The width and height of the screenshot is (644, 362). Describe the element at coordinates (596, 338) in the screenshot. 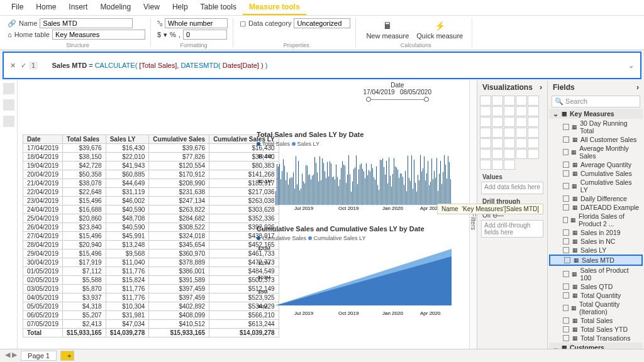

I see `field-total-transations: ▦Total Transations` at that location.